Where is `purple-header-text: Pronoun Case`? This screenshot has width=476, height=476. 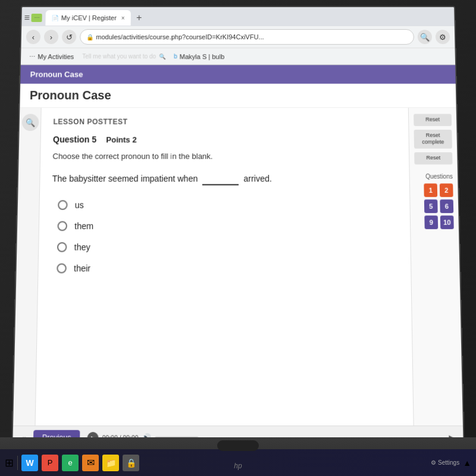 purple-header-text: Pronoun Case is located at coordinates (57, 74).